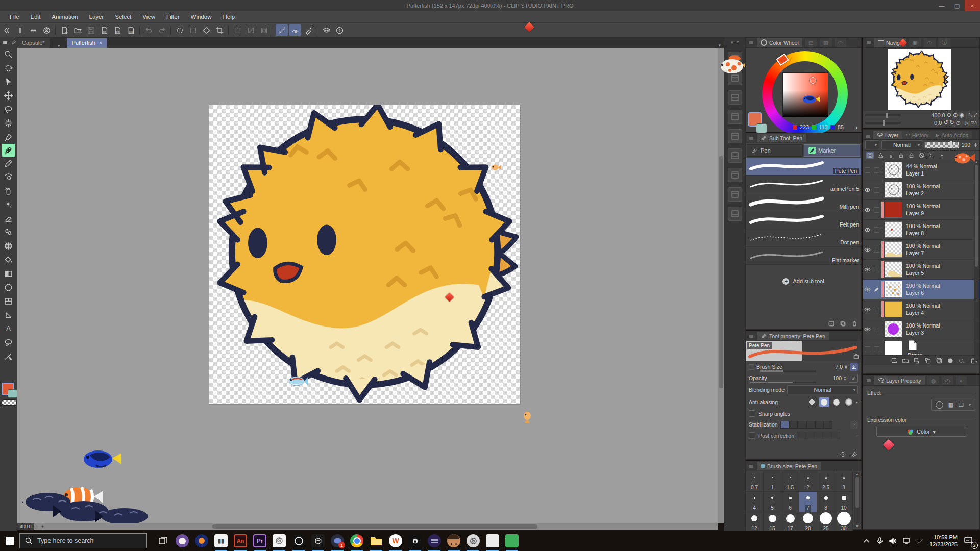  What do you see at coordinates (780, 43) in the screenshot?
I see `tab-color-wheel: Color Wheel` at bounding box center [780, 43].